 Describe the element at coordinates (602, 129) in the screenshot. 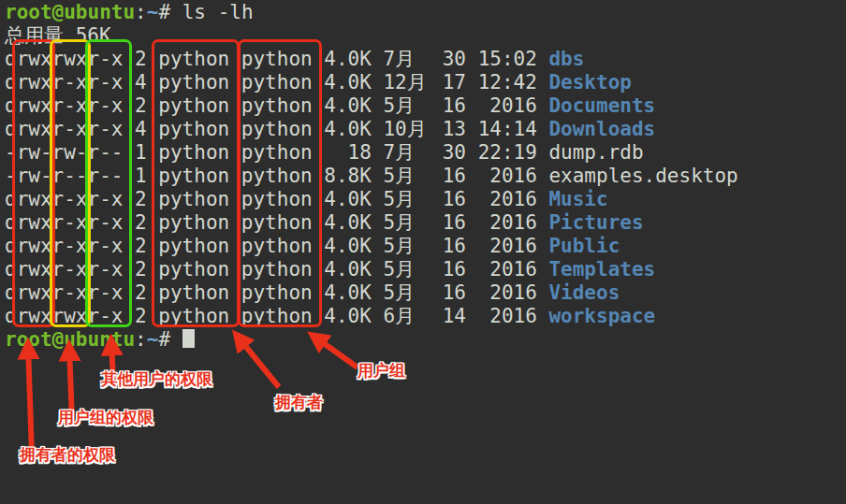

I see `file-name: Downloads` at that location.